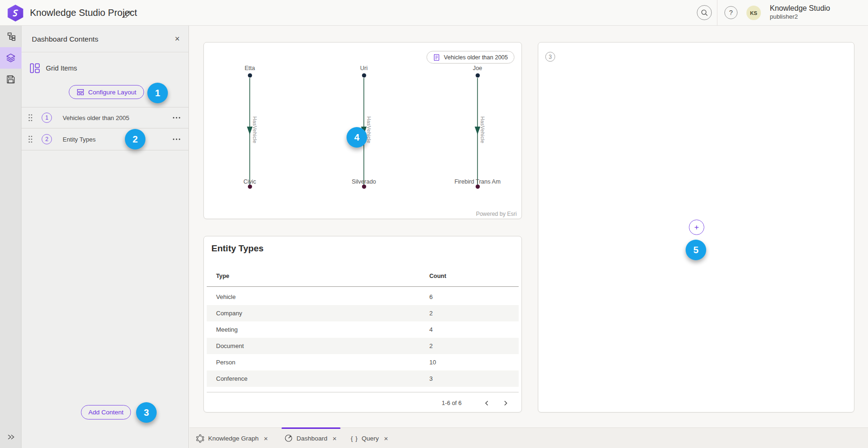 This screenshot has width=868, height=448. Describe the element at coordinates (107, 92) in the screenshot. I see `configure-layout-button: Configure Layout` at that location.